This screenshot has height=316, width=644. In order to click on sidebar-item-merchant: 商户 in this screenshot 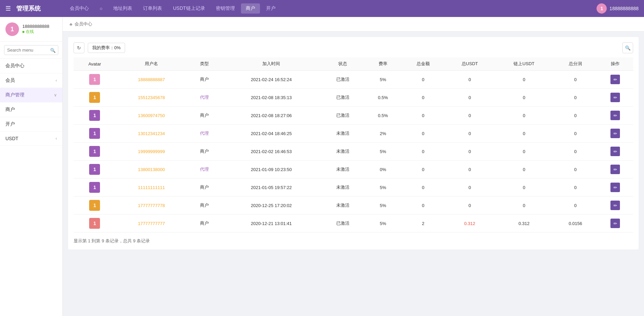, I will do `click(31, 110)`.